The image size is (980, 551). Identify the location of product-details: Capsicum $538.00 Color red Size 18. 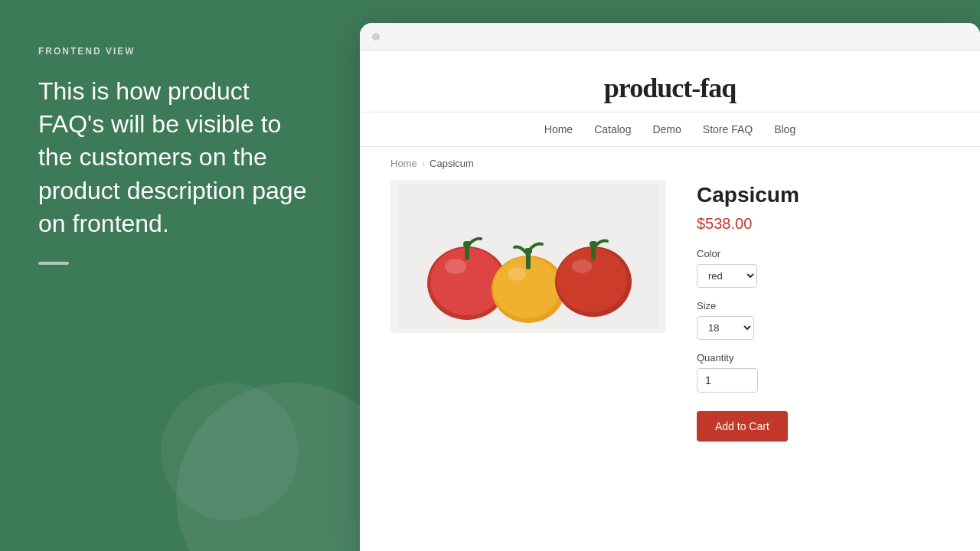
(823, 311).